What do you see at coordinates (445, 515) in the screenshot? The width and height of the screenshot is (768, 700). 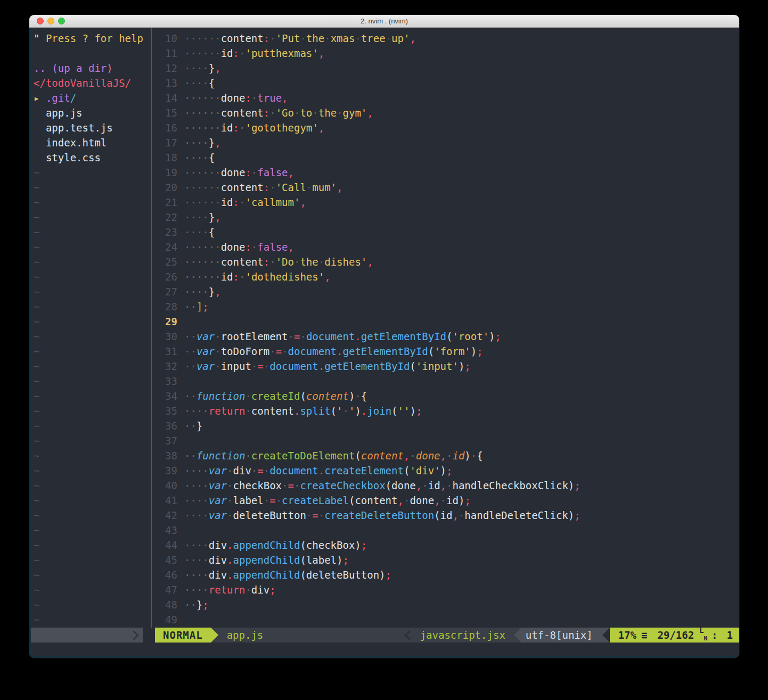 I see `code-line-42: 42····var·deleteButton·=·createDeleteBut…` at bounding box center [445, 515].